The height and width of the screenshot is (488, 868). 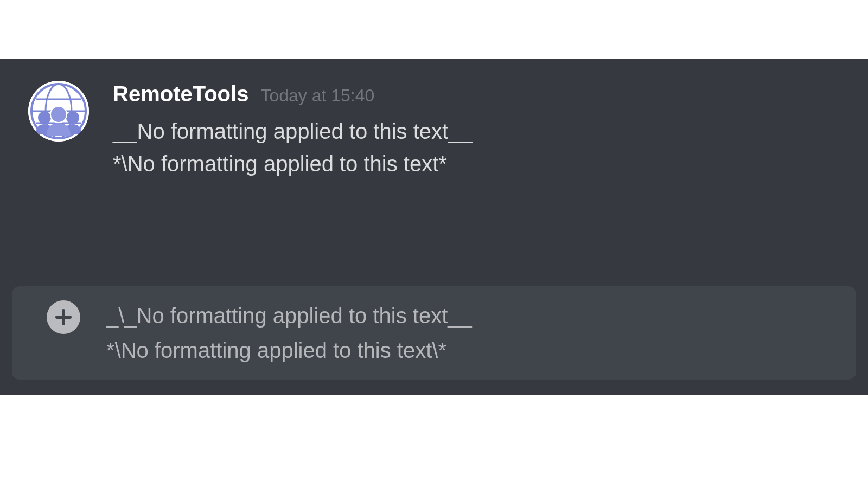 I want to click on attach-button, so click(x=63, y=317).